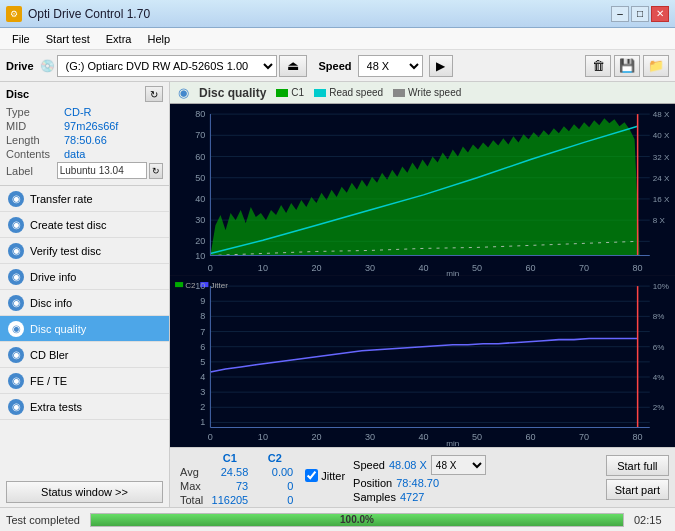 The height and width of the screenshot is (531, 675). I want to click on sidebar-menu: ◉ Transfer rate ◉ Create test disc ◉ Ver…, so click(84, 332).